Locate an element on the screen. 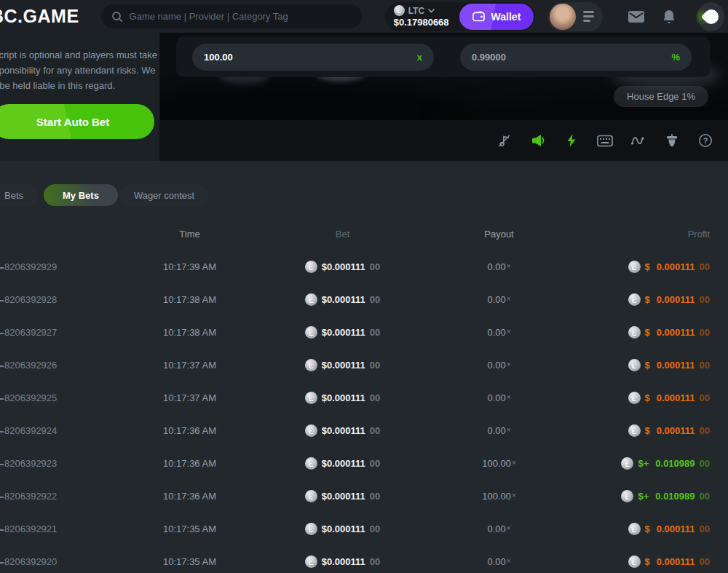 This screenshot has width=728, height=573. table-row: 8206392926 10:17:37 AM Ł$0.00011100 0.00… is located at coordinates (364, 365).